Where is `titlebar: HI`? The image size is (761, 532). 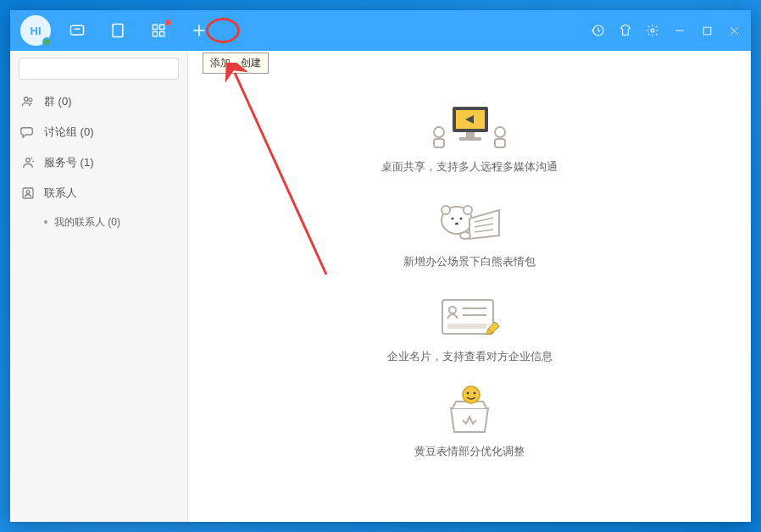 titlebar: HI is located at coordinates (380, 30).